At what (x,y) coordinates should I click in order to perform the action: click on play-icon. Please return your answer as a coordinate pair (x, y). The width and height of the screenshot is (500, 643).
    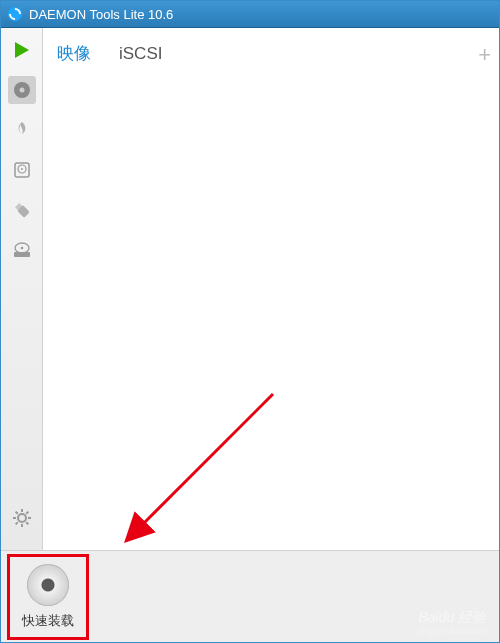
    Looking at the image, I should click on (22, 50).